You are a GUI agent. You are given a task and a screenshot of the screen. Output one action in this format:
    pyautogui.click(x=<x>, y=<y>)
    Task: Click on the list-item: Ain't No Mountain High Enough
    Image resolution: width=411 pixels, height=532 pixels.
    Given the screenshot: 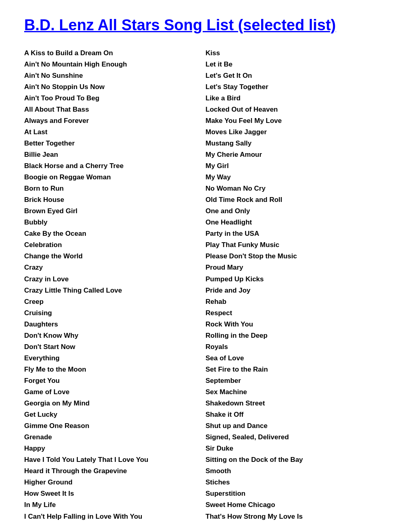 What is the action you would take?
    pyautogui.click(x=115, y=64)
    